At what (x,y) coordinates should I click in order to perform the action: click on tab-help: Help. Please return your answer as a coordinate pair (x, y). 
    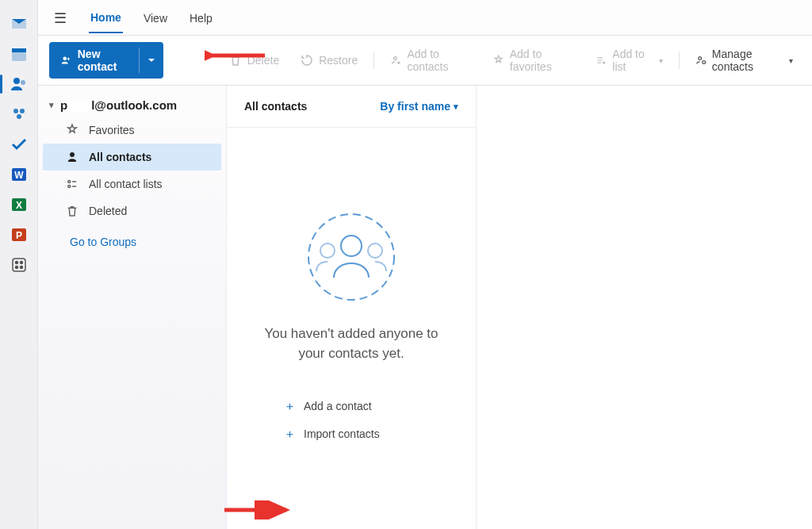
    Looking at the image, I should click on (201, 21).